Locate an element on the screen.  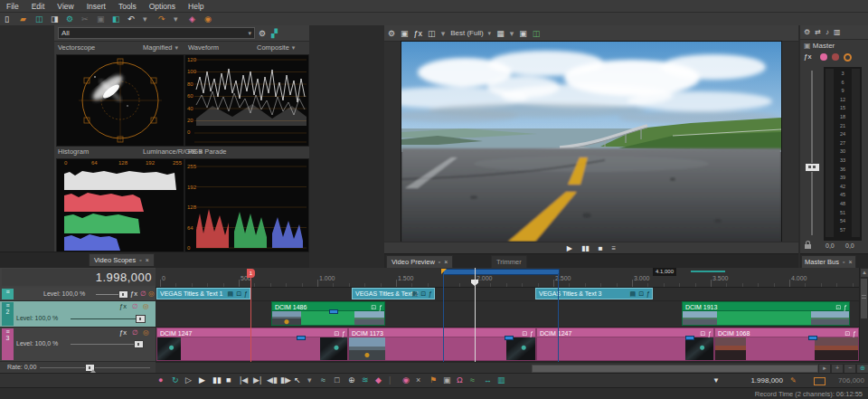
trim-tool-icon: ◆ is located at coordinates (378, 380).